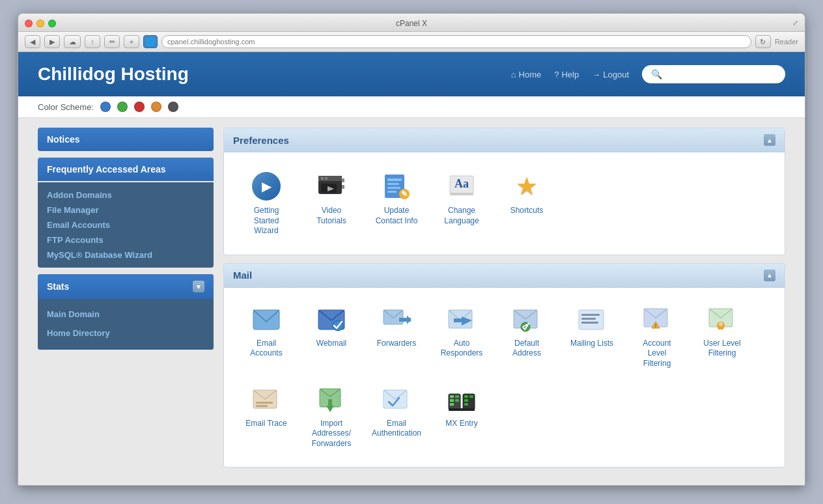 The image size is (823, 504). I want to click on stats-toggle: ▼, so click(199, 287).